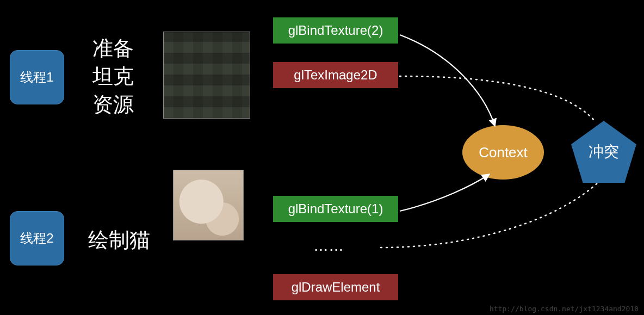 The width and height of the screenshot is (644, 315). What do you see at coordinates (564, 309) in the screenshot?
I see `watermark-text: http://blog.csdn.net/jxt1234and2010` at bounding box center [564, 309].